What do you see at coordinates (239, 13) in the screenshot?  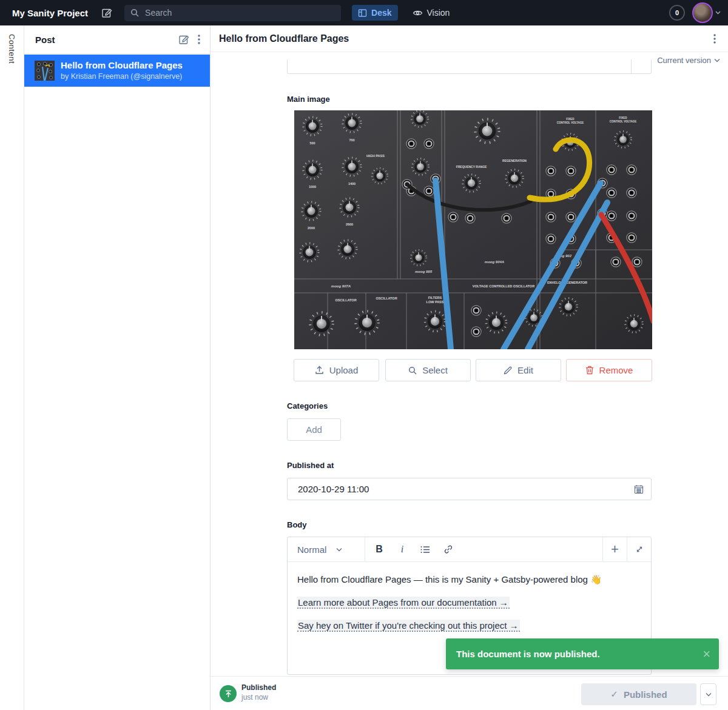 I see `search-input` at bounding box center [239, 13].